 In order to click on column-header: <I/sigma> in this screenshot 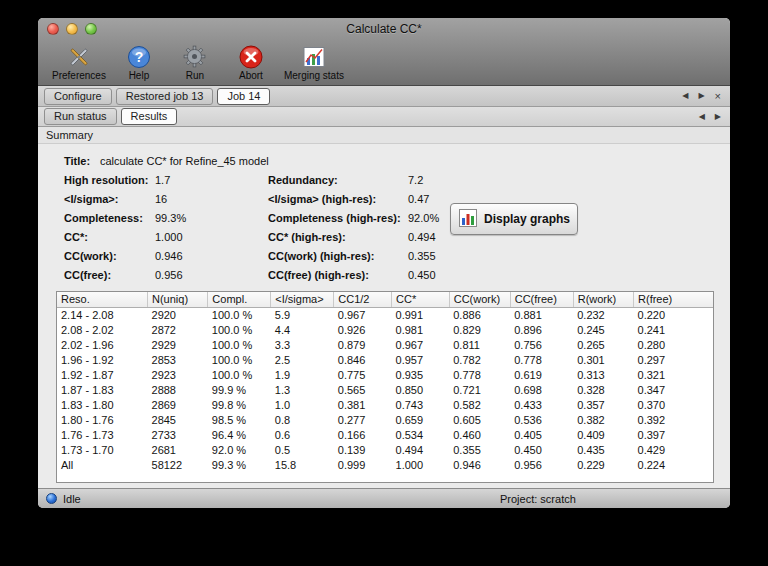, I will do `click(302, 300)`.